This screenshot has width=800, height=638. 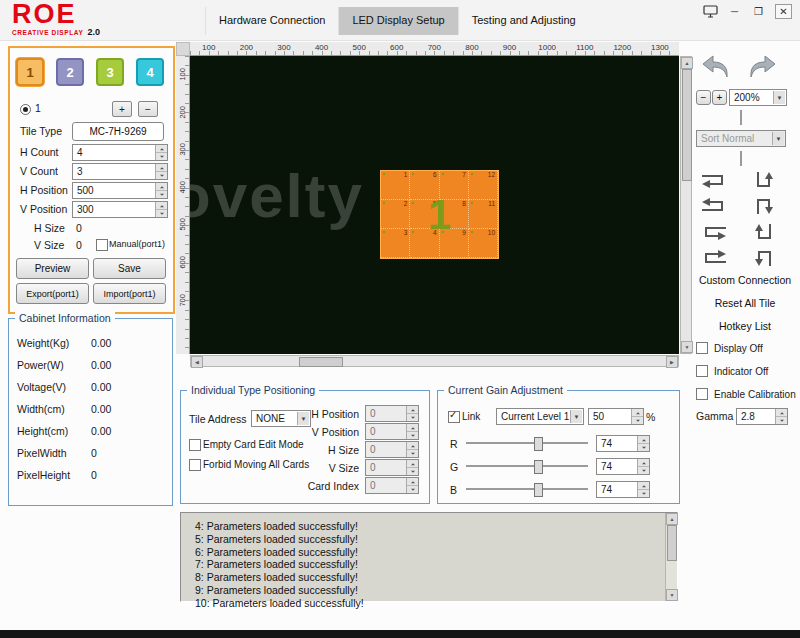 What do you see at coordinates (741, 138) in the screenshot?
I see `sort-mode-dropdown: Sort Normal` at bounding box center [741, 138].